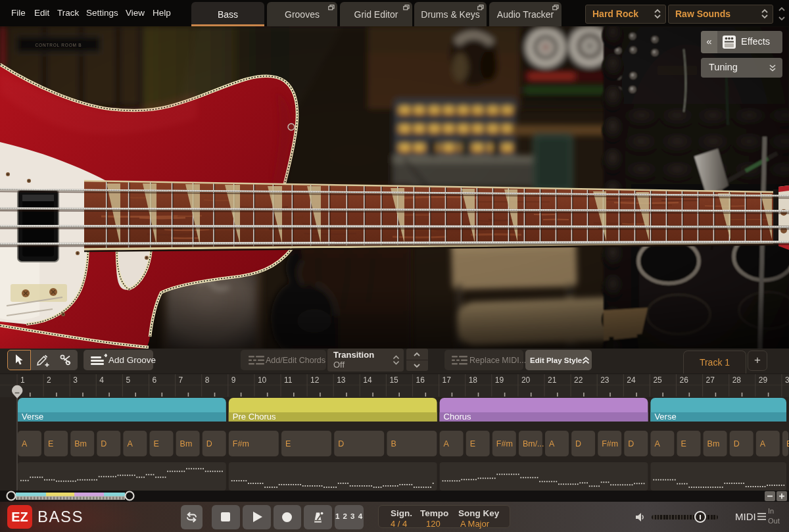  Describe the element at coordinates (393, 444) in the screenshot. I see `svg-text: B` at that location.